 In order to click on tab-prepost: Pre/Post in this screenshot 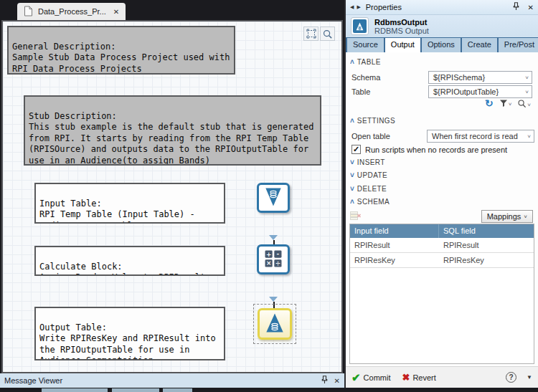, I will do `click(518, 45)`.